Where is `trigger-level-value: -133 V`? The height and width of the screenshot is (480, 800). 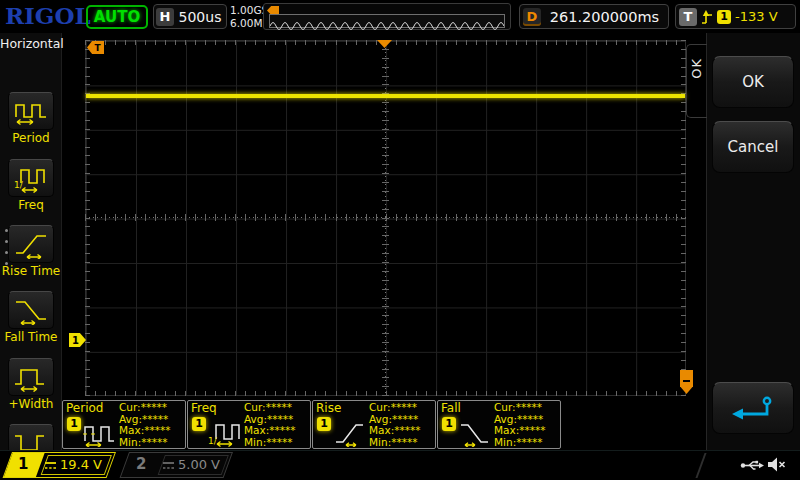 trigger-level-value: -133 V is located at coordinates (756, 16).